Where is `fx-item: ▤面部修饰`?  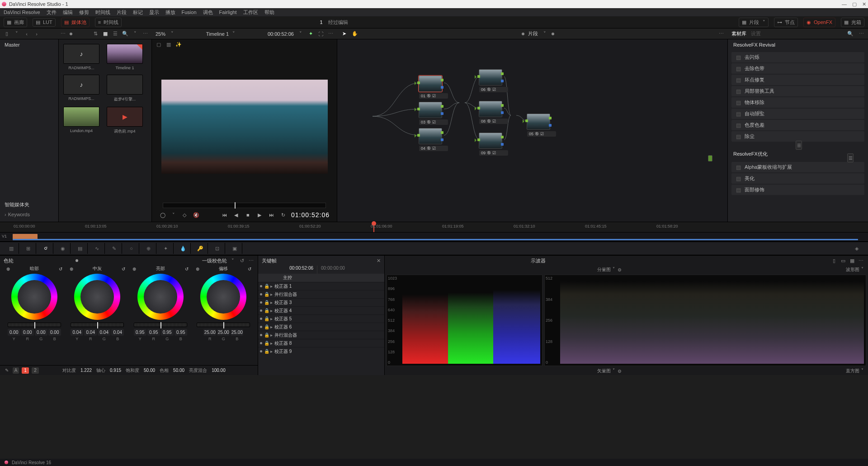
fx-item: ▤面部修饰 is located at coordinates (798, 190).